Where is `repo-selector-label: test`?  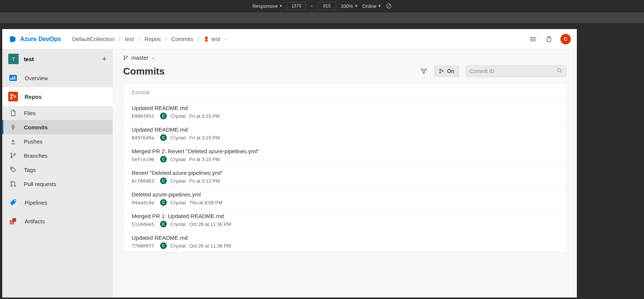
repo-selector-label: test is located at coordinates (216, 39).